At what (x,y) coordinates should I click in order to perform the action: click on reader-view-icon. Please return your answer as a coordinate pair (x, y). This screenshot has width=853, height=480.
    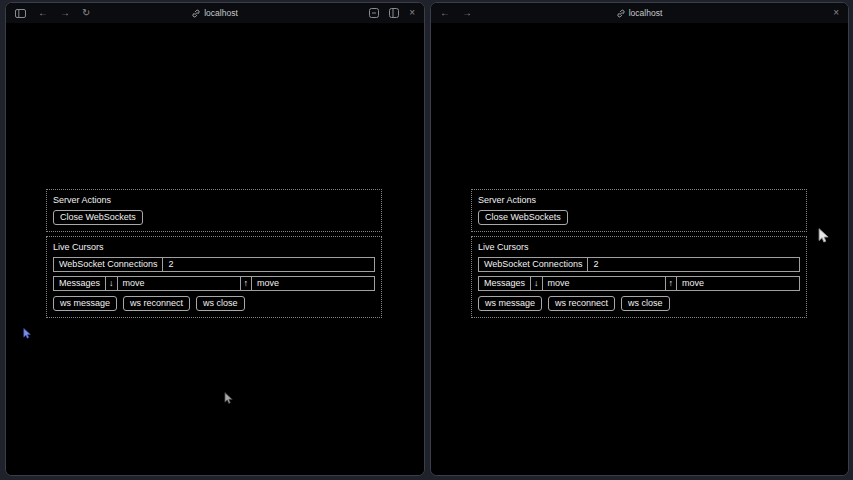
    Looking at the image, I should click on (374, 13).